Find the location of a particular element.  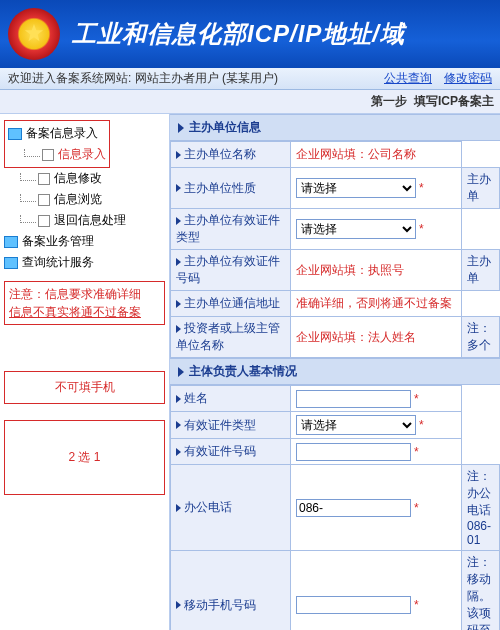

person-cert-no-input is located at coordinates (354, 452).